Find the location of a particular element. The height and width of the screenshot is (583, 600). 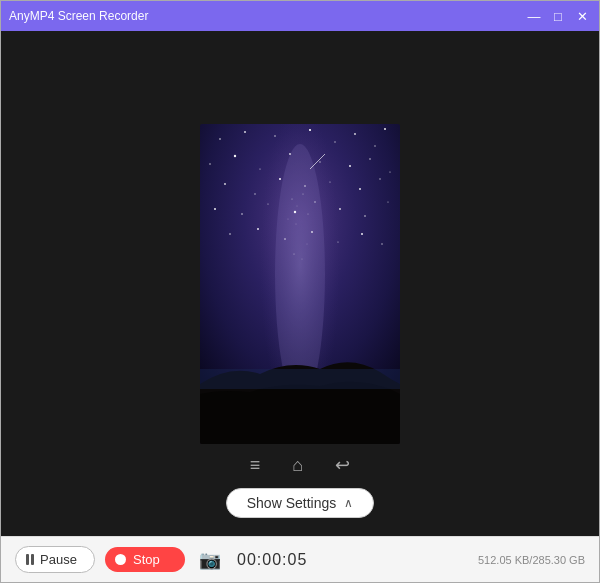

maximize-button: □ is located at coordinates (558, 16).